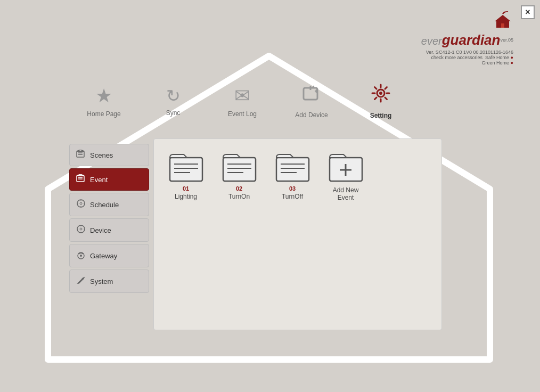 This screenshot has height=392, width=540. What do you see at coordinates (186, 167) in the screenshot?
I see `lighting-folder-icon` at bounding box center [186, 167].